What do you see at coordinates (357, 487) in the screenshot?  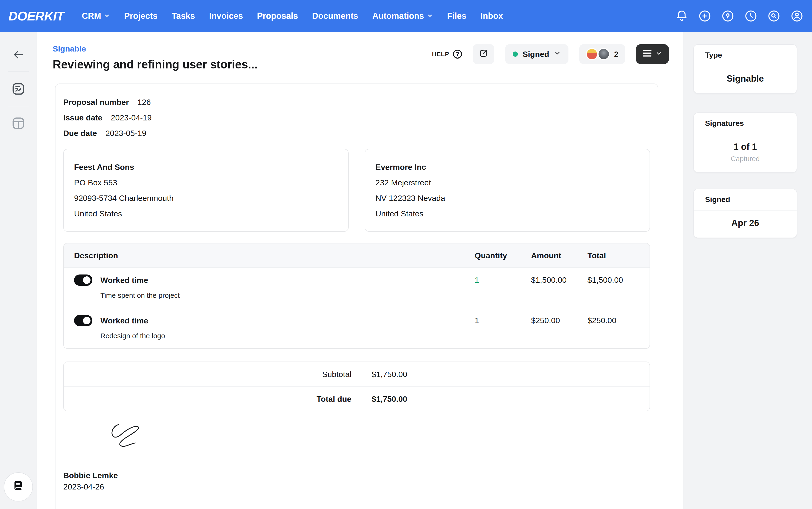 I see `signature-date: 2023-04-26` at bounding box center [357, 487].